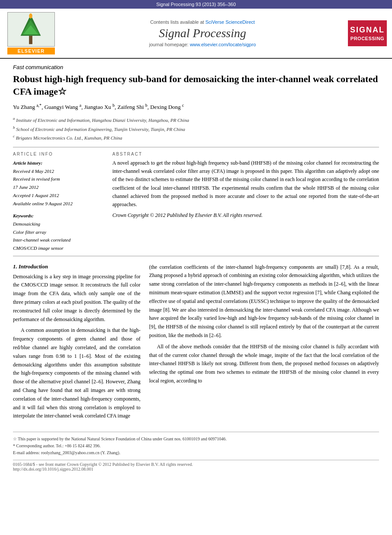  I want to click on footer-notes: ☆ This paper is supported by the Nationa…, so click(196, 444).